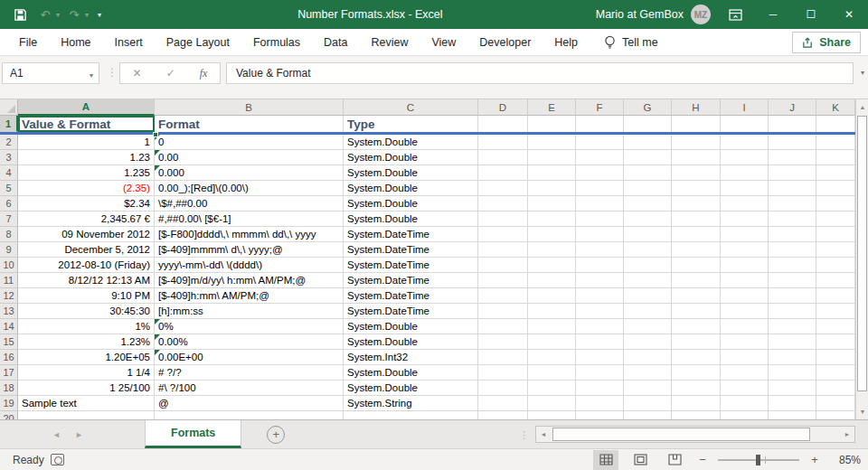  Describe the element at coordinates (792, 403) in the screenshot. I see `cell-J19` at that location.